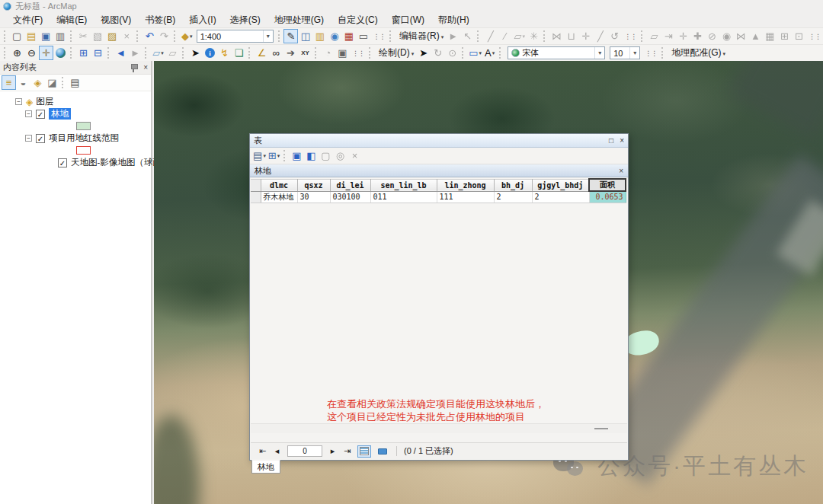 The image size is (823, 504). What do you see at coordinates (556, 53) in the screenshot?
I see `font-name-combo: 宋体 ▾` at bounding box center [556, 53].